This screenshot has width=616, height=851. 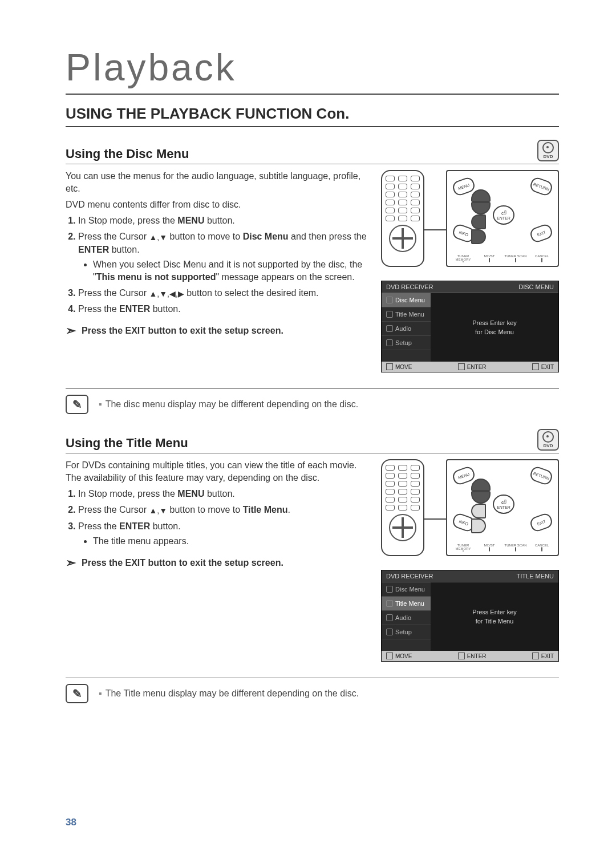 I want to click on remote-figure-title: MENU RETURN INFO EXIT ⏎ENTER TUNER MEMOR…, so click(x=470, y=508).